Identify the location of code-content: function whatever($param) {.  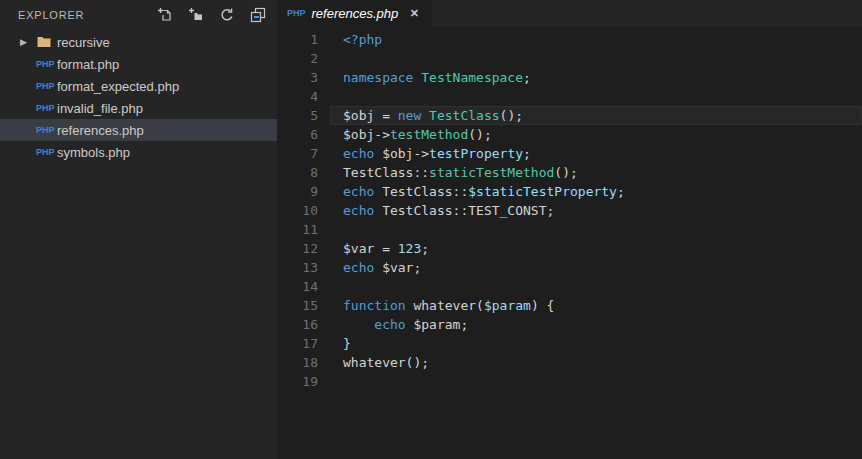
(596, 306).